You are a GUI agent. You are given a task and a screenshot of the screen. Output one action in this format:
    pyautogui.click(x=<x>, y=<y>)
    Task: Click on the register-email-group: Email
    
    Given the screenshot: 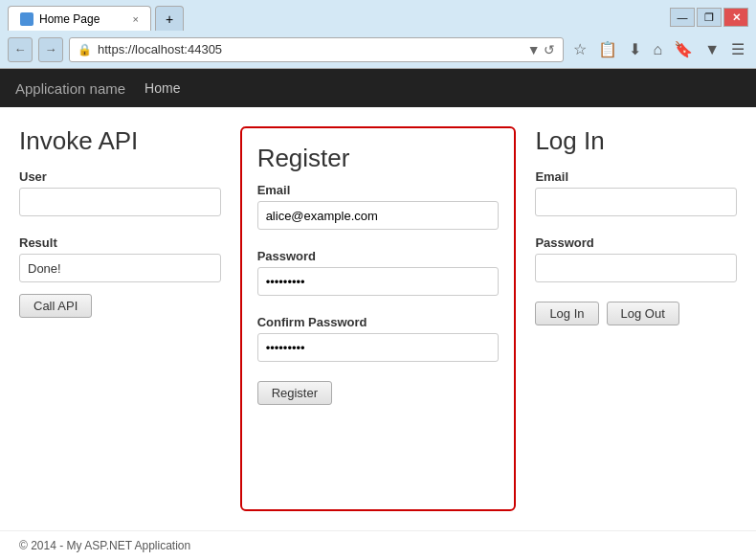 What is the action you would take?
    pyautogui.click(x=379, y=213)
    